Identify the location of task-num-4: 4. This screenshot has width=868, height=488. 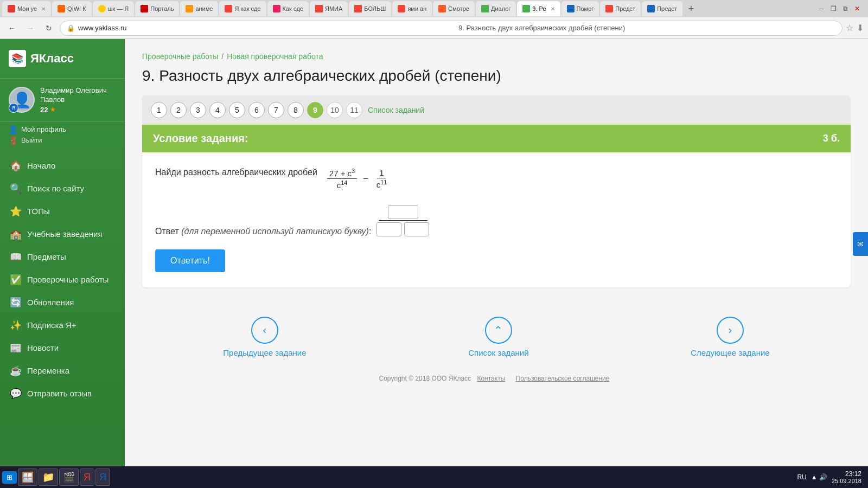
(218, 110).